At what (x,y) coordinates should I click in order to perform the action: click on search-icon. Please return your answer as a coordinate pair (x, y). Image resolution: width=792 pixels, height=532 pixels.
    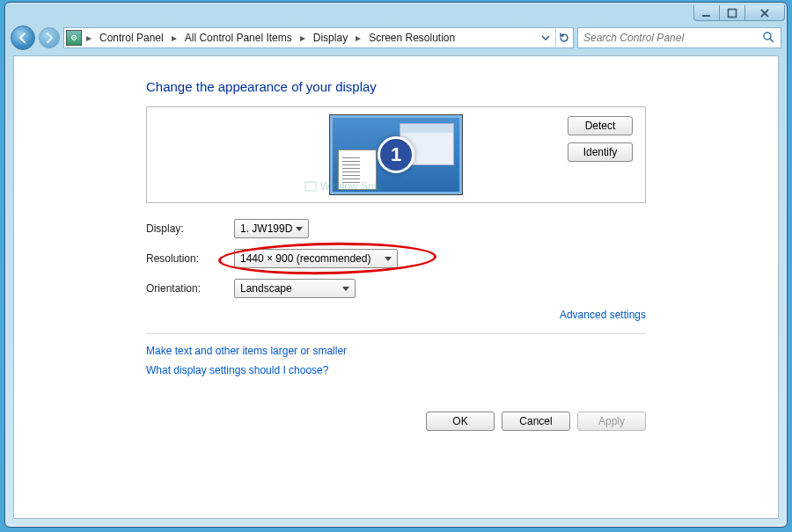
    Looking at the image, I should click on (769, 39).